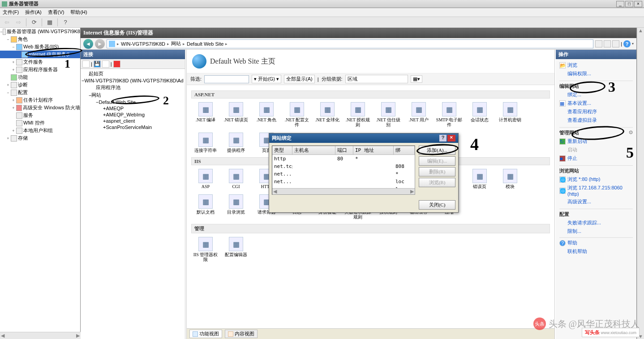 The width and height of the screenshot is (644, 339). What do you see at coordinates (596, 120) in the screenshot?
I see `action-view-vdirs: 查看虚拟目录` at bounding box center [596, 120].